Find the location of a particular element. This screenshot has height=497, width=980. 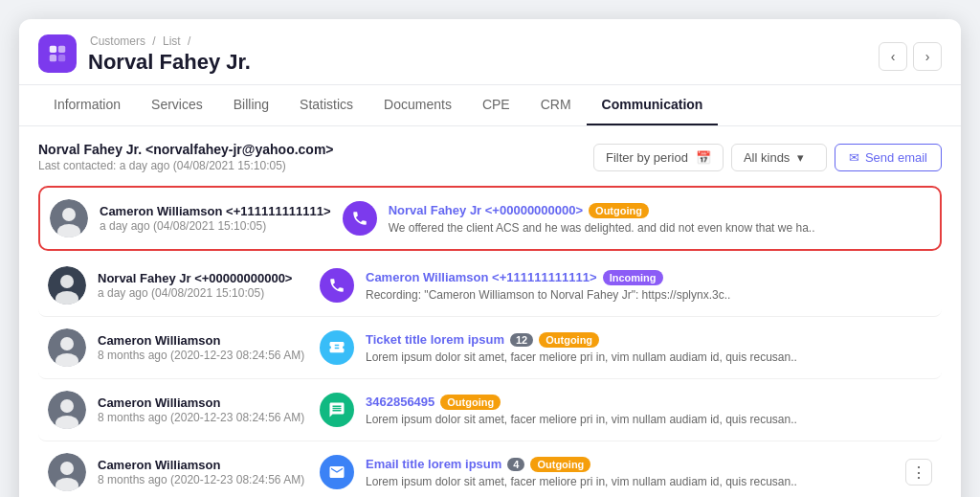

ticket-icon is located at coordinates (337, 348).